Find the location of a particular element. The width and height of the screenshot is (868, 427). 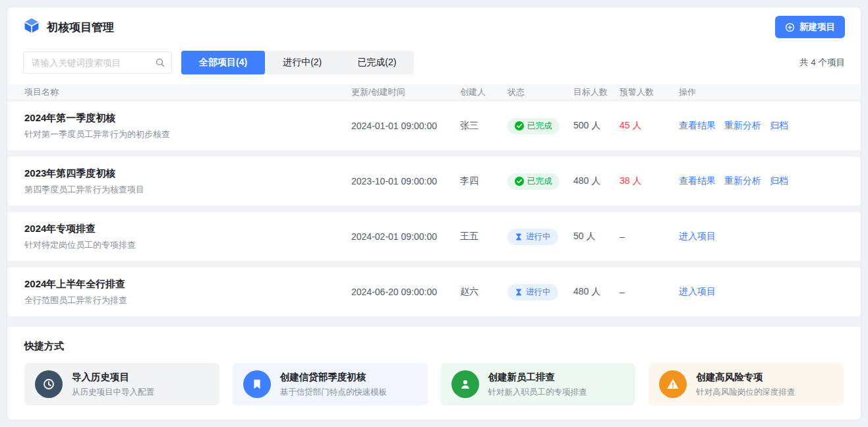

section-divider is located at coordinates (434, 322).